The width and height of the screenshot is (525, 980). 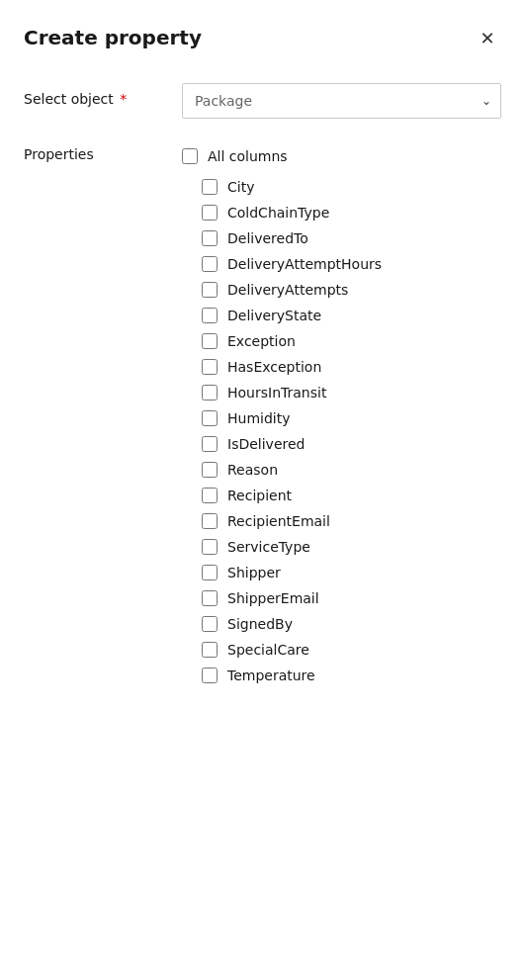 I want to click on property-row-delivery-state: DeliveryState, so click(x=352, y=315).